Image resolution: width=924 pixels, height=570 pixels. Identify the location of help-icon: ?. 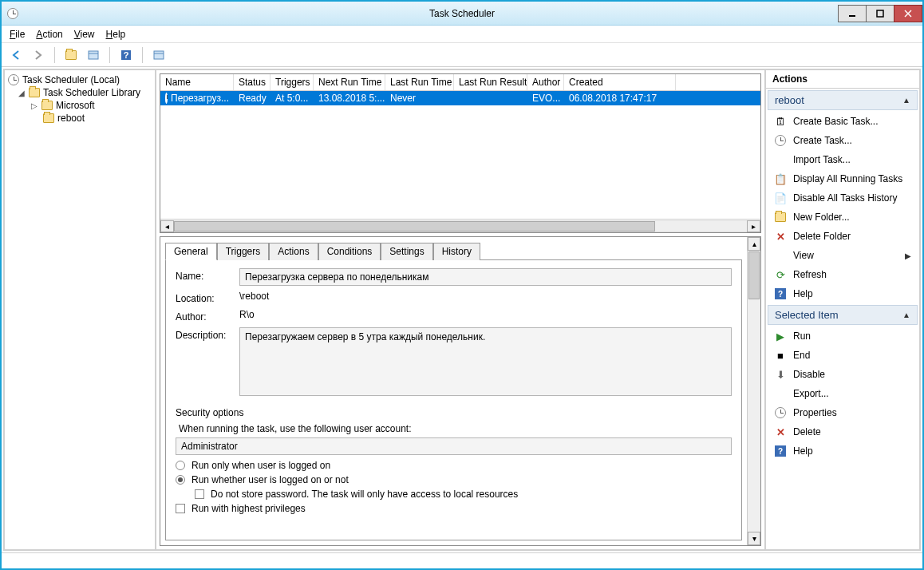
(780, 451).